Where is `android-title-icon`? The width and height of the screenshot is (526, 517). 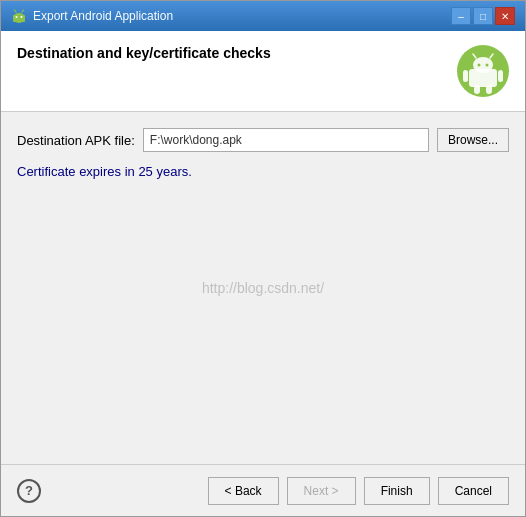
android-title-icon is located at coordinates (19, 16).